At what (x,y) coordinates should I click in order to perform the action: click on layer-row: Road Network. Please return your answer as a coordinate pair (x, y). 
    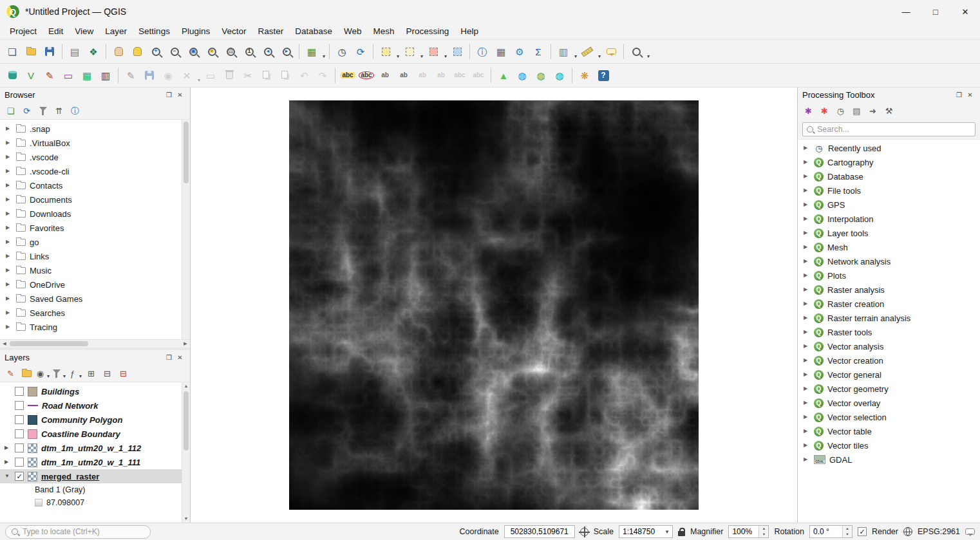
    Looking at the image, I should click on (91, 405).